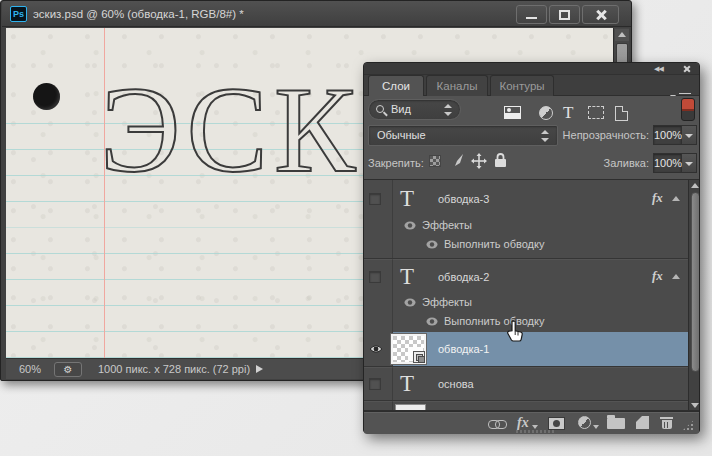  Describe the element at coordinates (456, 384) in the screenshot. I see `layer-name: основа` at that location.